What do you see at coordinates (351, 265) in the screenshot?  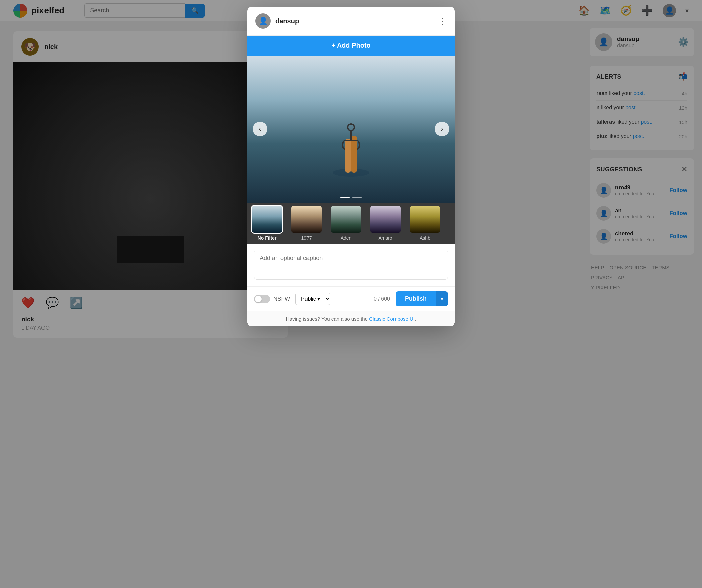 I see `caption-area` at bounding box center [351, 265].